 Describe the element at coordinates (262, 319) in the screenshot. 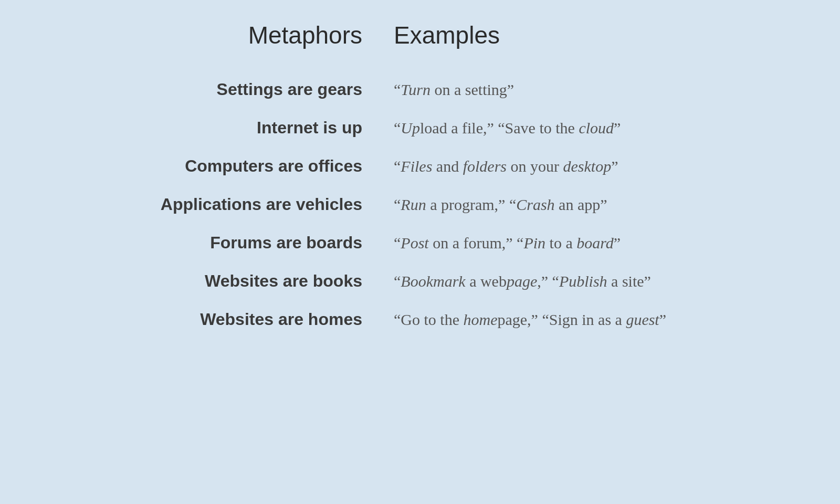

I see `metaphor-cell: Websites are homes` at that location.